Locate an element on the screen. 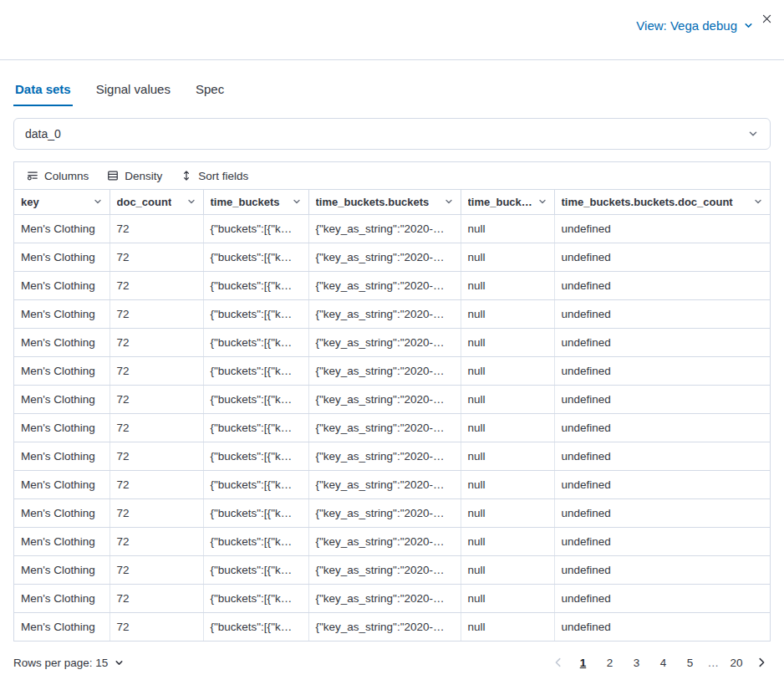  page-button-20: 20 is located at coordinates (736, 662).